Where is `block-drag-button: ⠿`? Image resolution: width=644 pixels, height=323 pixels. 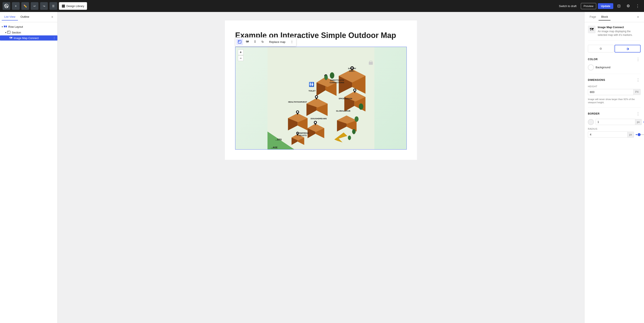 block-drag-button: ⠿ is located at coordinates (255, 42).